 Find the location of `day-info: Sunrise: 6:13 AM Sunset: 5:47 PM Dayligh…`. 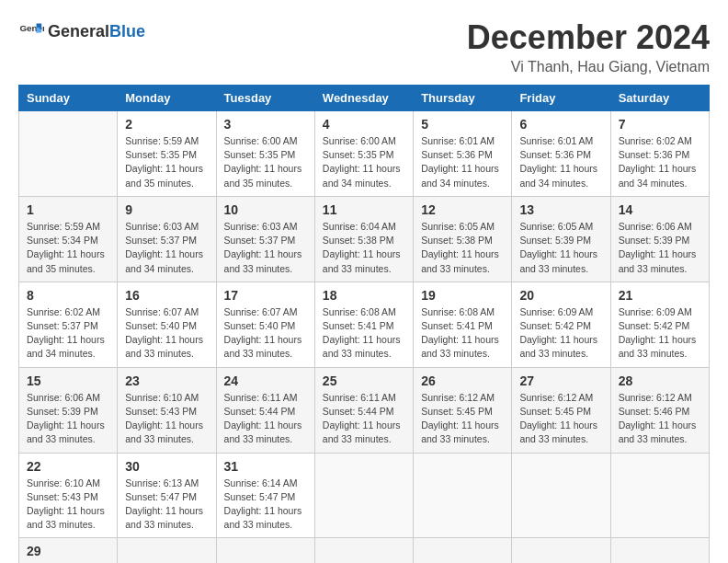

day-info: Sunrise: 6:13 AM Sunset: 5:47 PM Dayligh… is located at coordinates (166, 504).